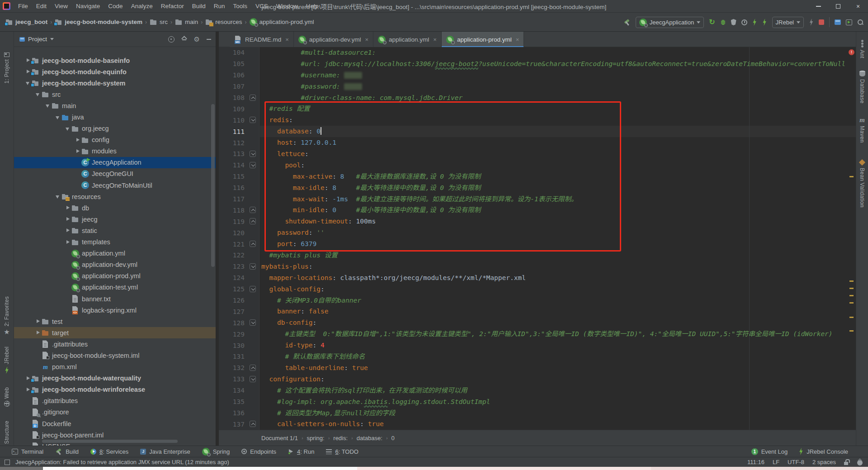 This screenshot has width=868, height=470. Describe the element at coordinates (554, 64) in the screenshot. I see `code-line-105: #url: jdbc:mysql://localhost:3306/jeecg-…` at that location.